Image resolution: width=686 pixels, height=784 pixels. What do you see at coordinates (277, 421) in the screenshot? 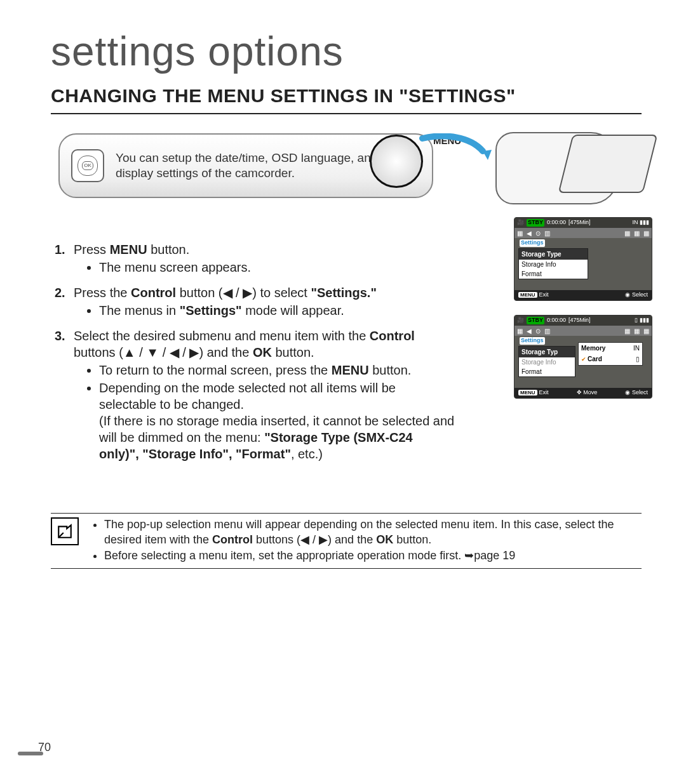
I see `step-bullet: Depending on the mode selected not all i…` at bounding box center [277, 421].